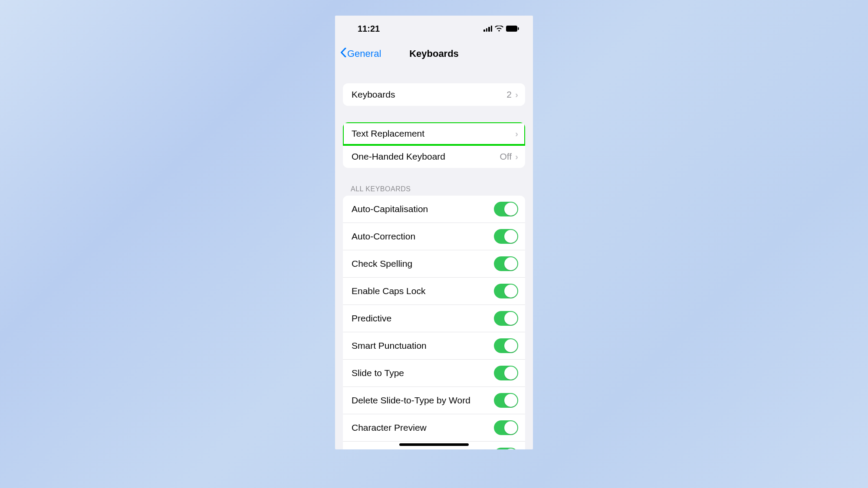 This screenshot has height=488, width=868. What do you see at coordinates (509, 157) in the screenshot?
I see `row-value-wrap: Off ›` at bounding box center [509, 157].